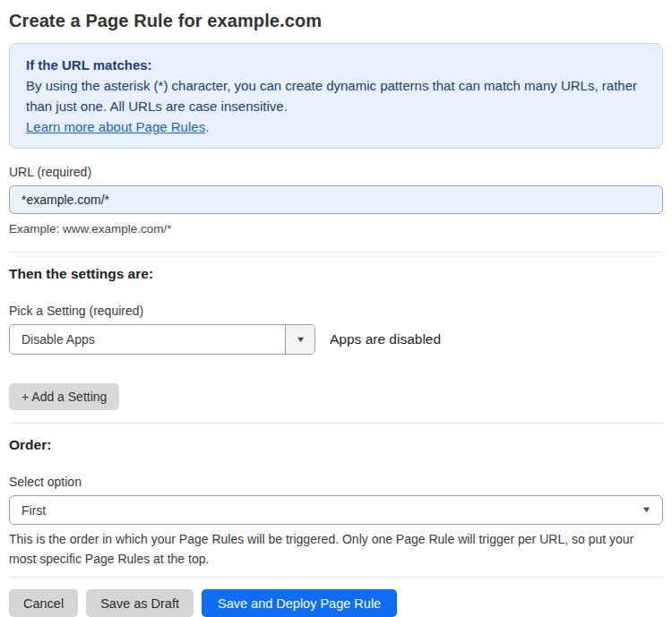 The width and height of the screenshot is (672, 617). I want to click on pick-setting-label: Pick a Setting (required), so click(336, 311).